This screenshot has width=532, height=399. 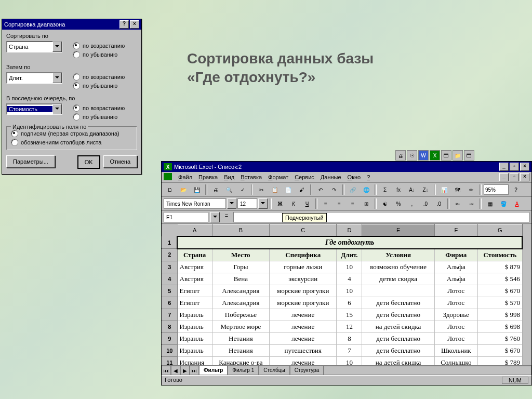 What do you see at coordinates (185, 177) in the screenshot?
I see `menu-файл: Файл` at bounding box center [185, 177].